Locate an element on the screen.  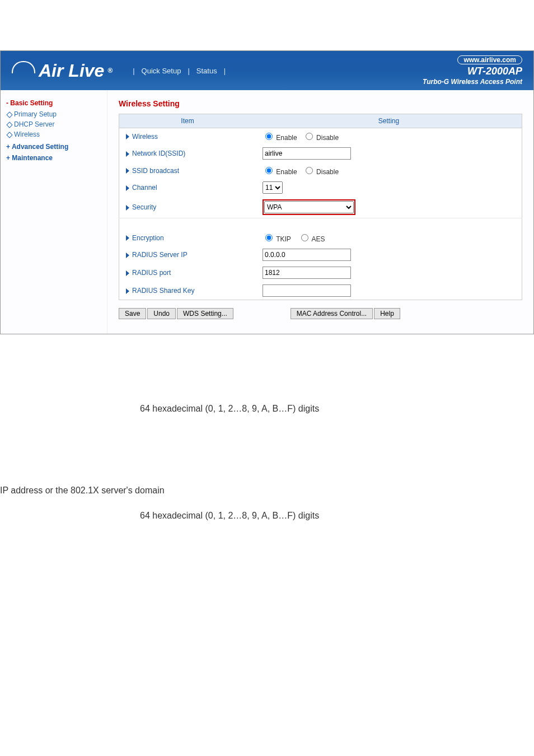
encryption-aes-option: AES is located at coordinates (312, 239).